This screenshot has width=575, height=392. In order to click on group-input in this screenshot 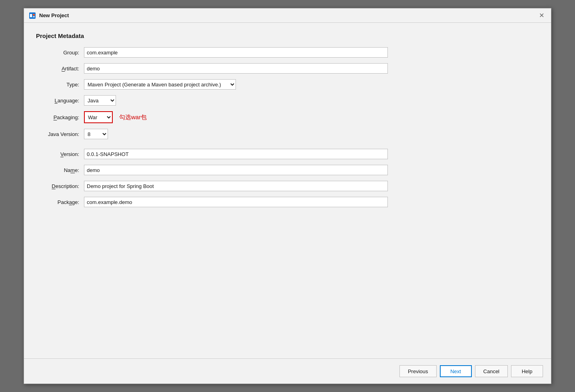, I will do `click(236, 52)`.